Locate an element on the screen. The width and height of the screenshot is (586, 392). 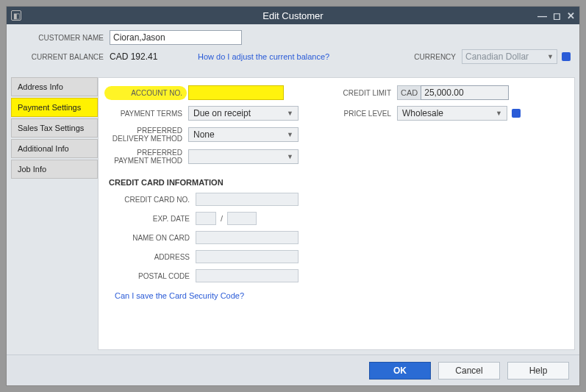
cc-postal-label: POSTAL CODE is located at coordinates (149, 277).